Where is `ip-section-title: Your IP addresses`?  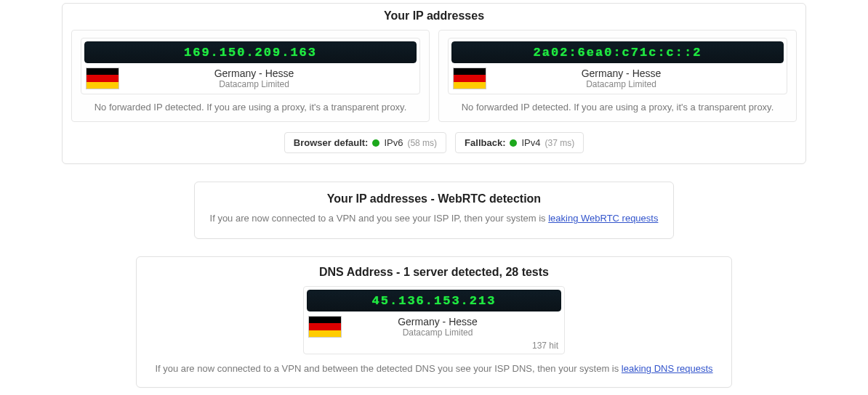
ip-section-title: Your IP addresses is located at coordinates (434, 16).